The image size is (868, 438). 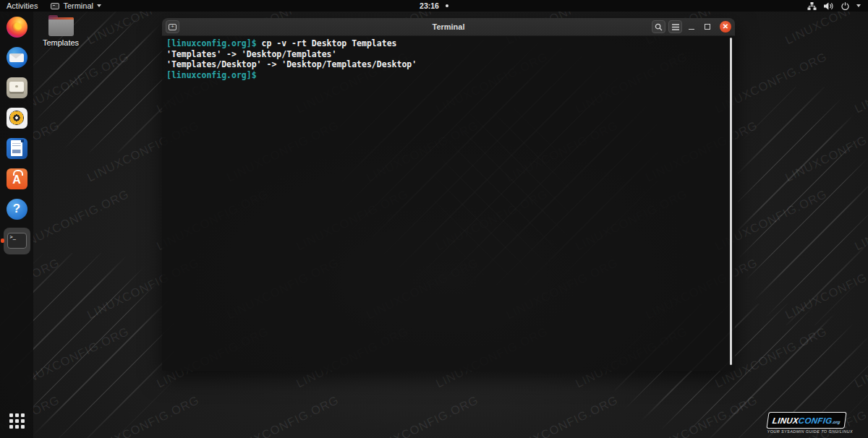 What do you see at coordinates (448, 65) in the screenshot?
I see `terminal-line: 'Templates/Desktop' -> 'Desktop/Template…` at bounding box center [448, 65].